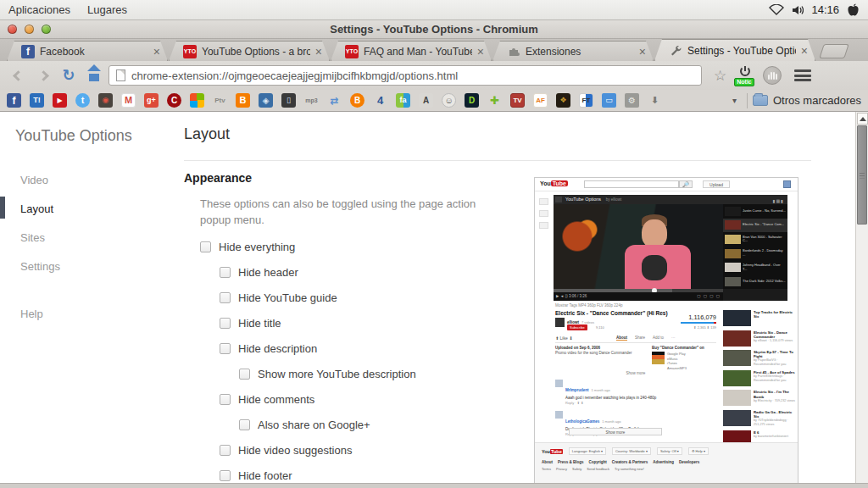 The image size is (868, 488). I want to click on sidebar-item-settings: Settings, so click(41, 266).